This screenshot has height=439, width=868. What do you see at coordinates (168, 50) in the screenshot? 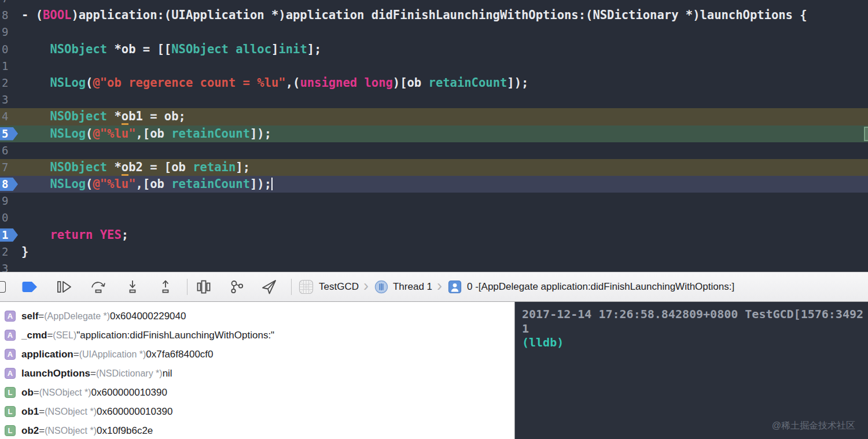
I see `code-text: NSObject *ob = [[NSObject alloc]init];` at bounding box center [168, 50].